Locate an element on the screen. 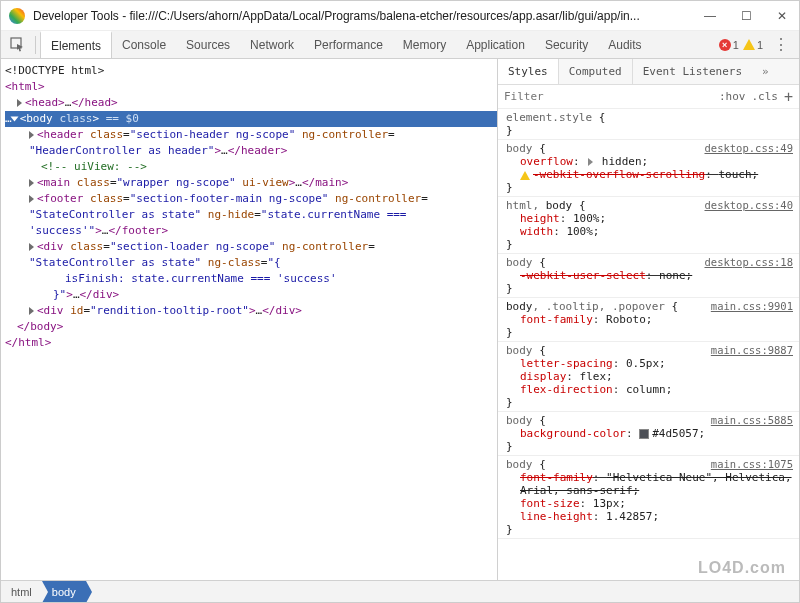 This screenshot has width=800, height=603. css-rule: desktop.css:18body {-webkit-user-select:… is located at coordinates (648, 276).